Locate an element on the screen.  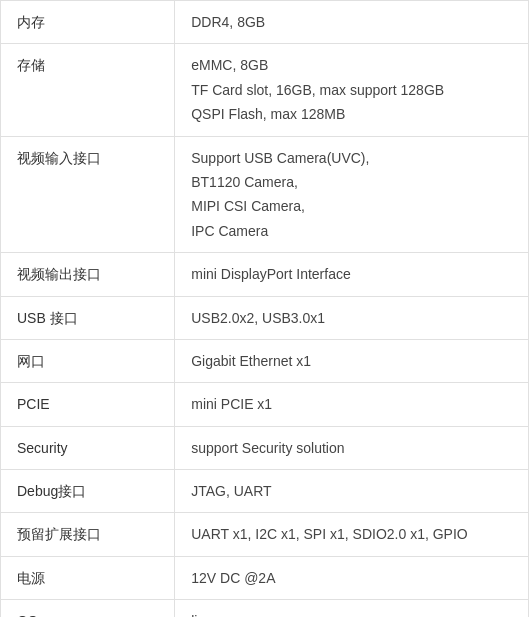
spec-value: JTAG, UART is located at coordinates (352, 492).